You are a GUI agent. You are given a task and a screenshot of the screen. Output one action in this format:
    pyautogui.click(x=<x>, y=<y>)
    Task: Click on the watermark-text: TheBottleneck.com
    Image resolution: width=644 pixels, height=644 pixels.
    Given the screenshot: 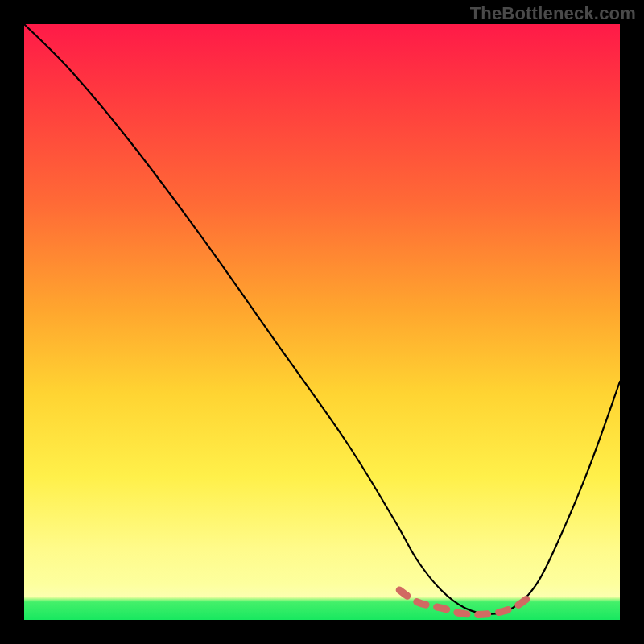 What is the action you would take?
    pyautogui.click(x=553, y=14)
    